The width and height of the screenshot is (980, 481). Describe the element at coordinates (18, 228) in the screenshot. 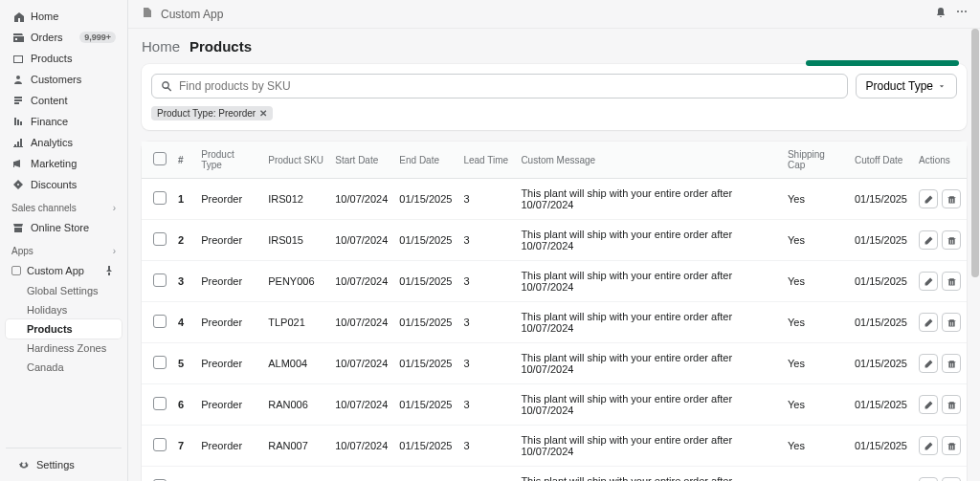

I see `store-icon` at that location.